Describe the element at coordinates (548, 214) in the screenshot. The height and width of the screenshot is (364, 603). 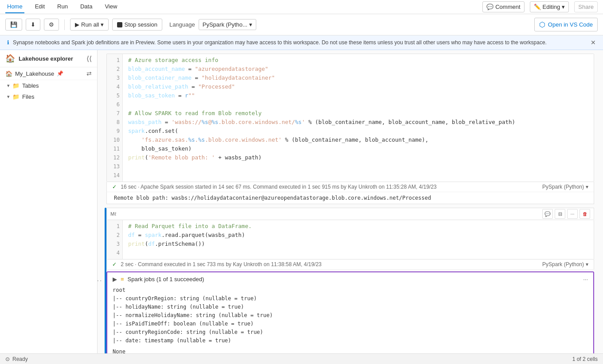
I see `cell-2-add-comment-button: 💬` at that location.